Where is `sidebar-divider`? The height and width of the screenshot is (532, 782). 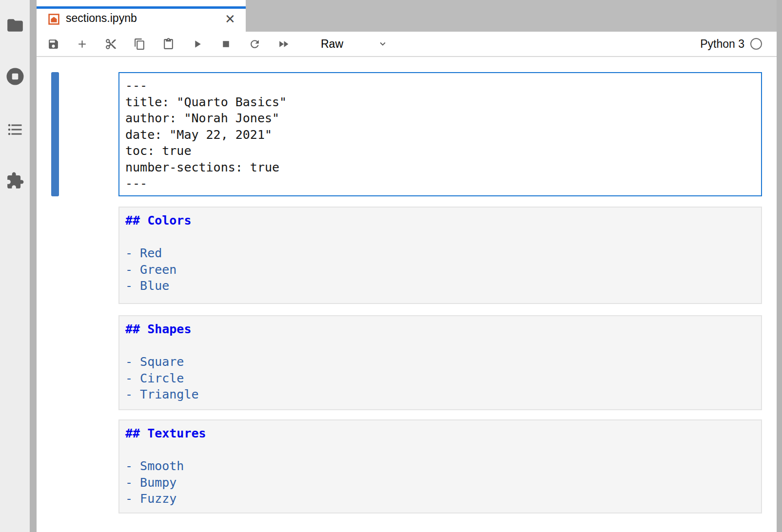
sidebar-divider is located at coordinates (33, 266).